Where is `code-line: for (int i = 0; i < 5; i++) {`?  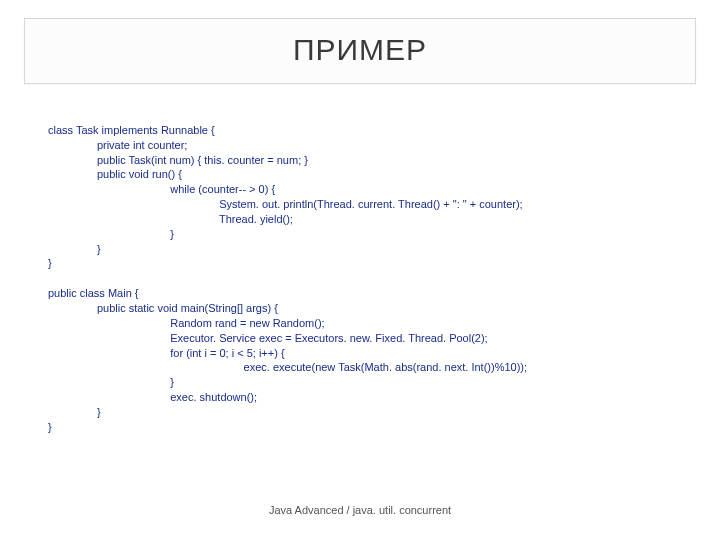 code-line: for (int i = 0; i < 5; i++) { is located at coordinates (166, 353).